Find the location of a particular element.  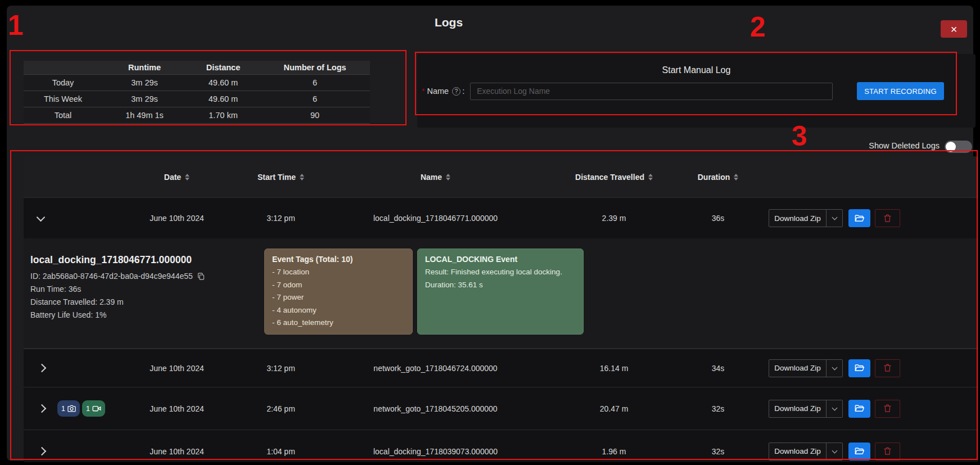

stats-value: 6 is located at coordinates (315, 99).